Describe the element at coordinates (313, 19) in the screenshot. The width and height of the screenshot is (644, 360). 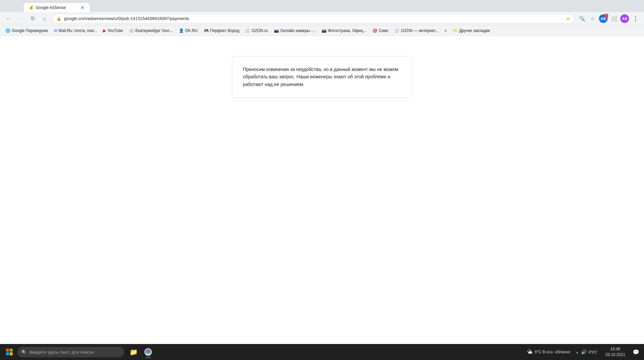
I see `address-bar: 🔒 google.com/adsense/new/u/0/pub-1413154…` at that location.